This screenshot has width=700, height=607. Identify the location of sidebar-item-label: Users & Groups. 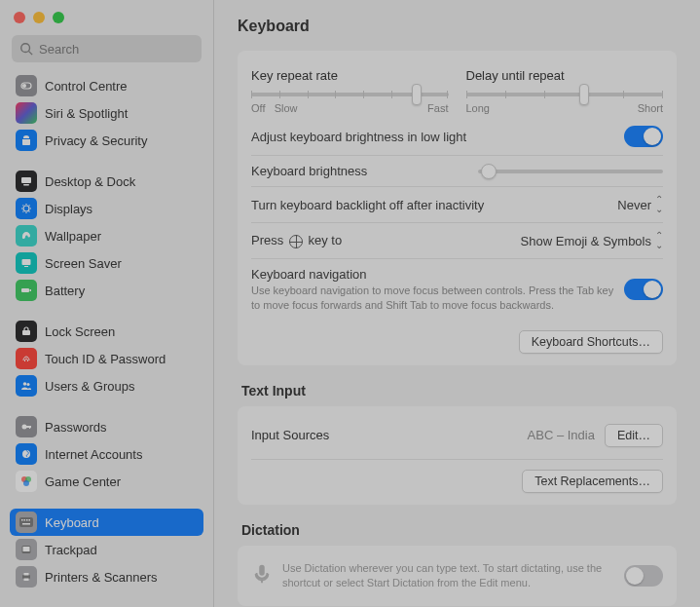
(90, 386).